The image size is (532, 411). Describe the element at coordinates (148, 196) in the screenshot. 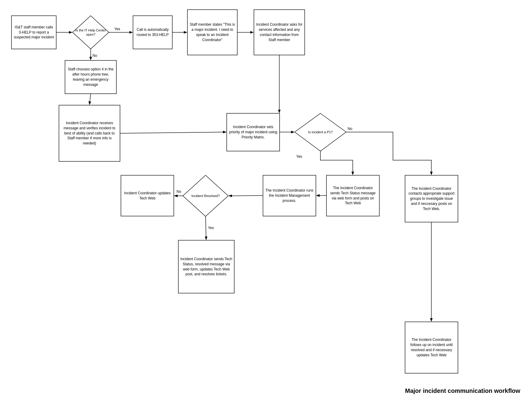

I see `node-14-text: Incident Coordinator updates Tech Web` at that location.